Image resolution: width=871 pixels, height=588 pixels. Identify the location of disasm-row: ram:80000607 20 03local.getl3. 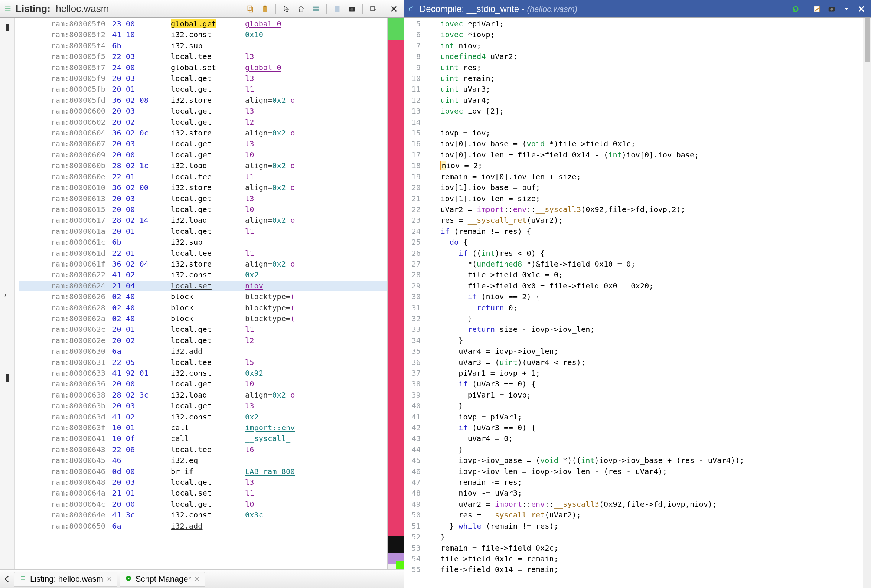
(203, 144).